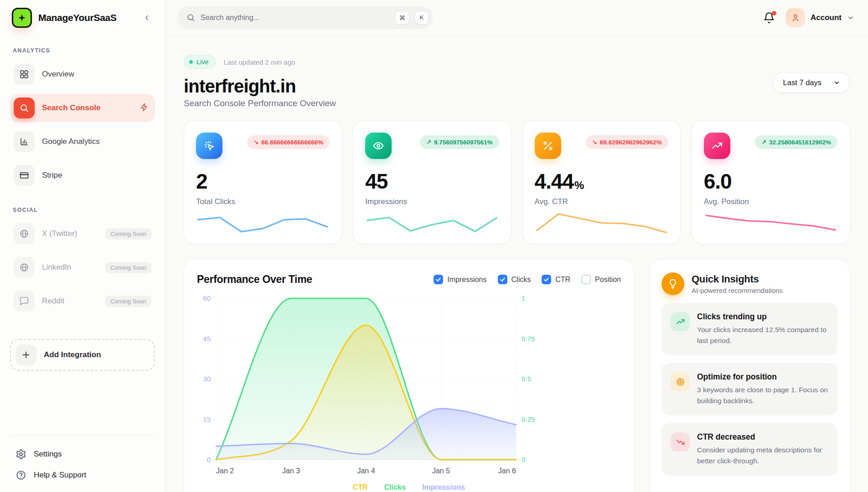  Describe the element at coordinates (631, 142) in the screenshot. I see `delta-value: 69.62962962962962%` at that location.